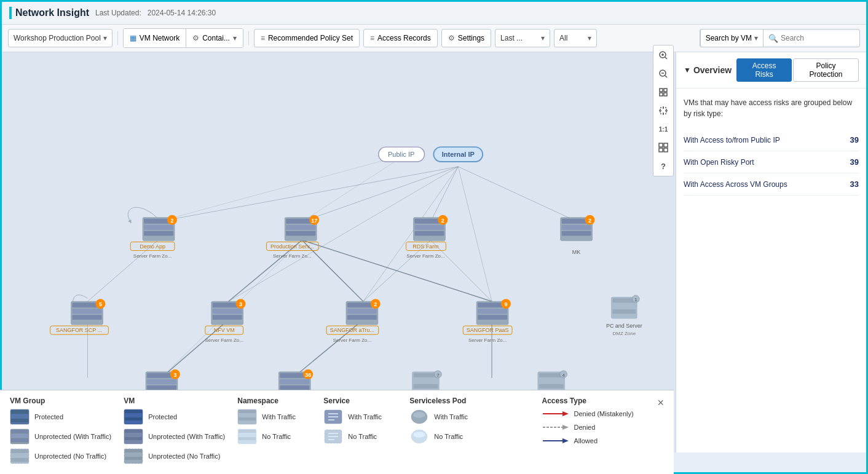 This screenshot has width=868, height=474. I want to click on vm-network-tab: ▦ VM Network, so click(155, 38).